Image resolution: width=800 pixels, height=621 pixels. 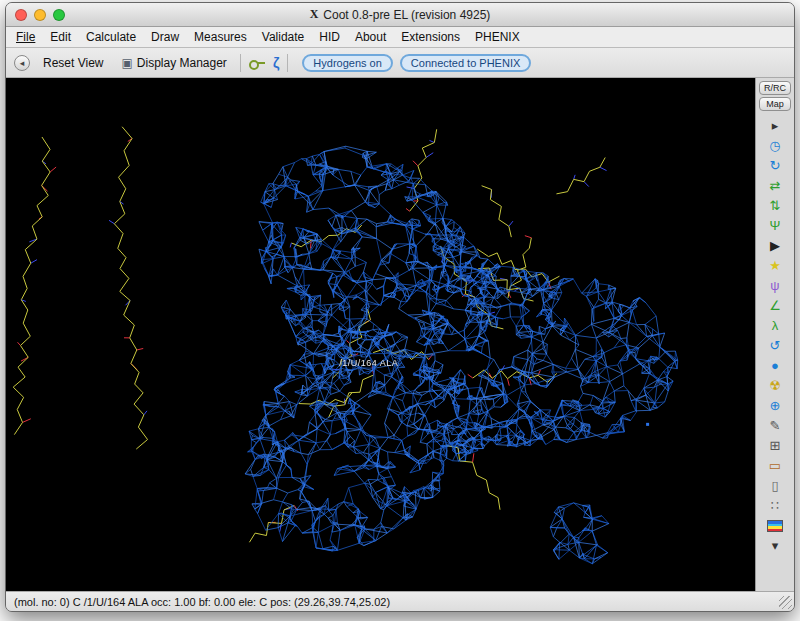 I want to click on x11-icon: X, so click(x=314, y=14).